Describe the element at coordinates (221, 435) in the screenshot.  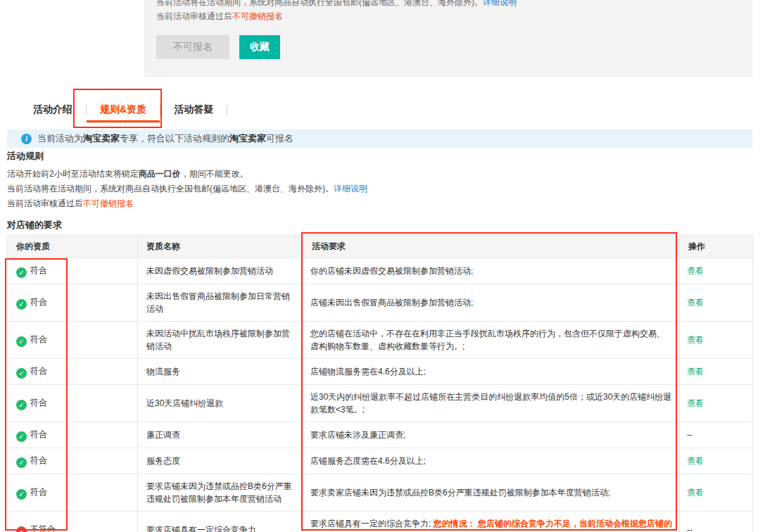
I see `qualification-name: 廉正调查` at that location.